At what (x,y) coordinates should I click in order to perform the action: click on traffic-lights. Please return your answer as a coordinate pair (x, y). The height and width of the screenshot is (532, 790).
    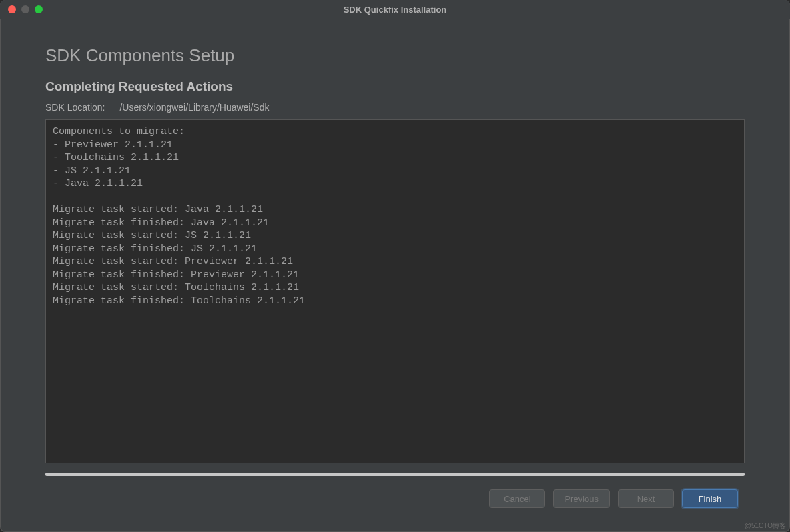
    Looking at the image, I should click on (25, 9).